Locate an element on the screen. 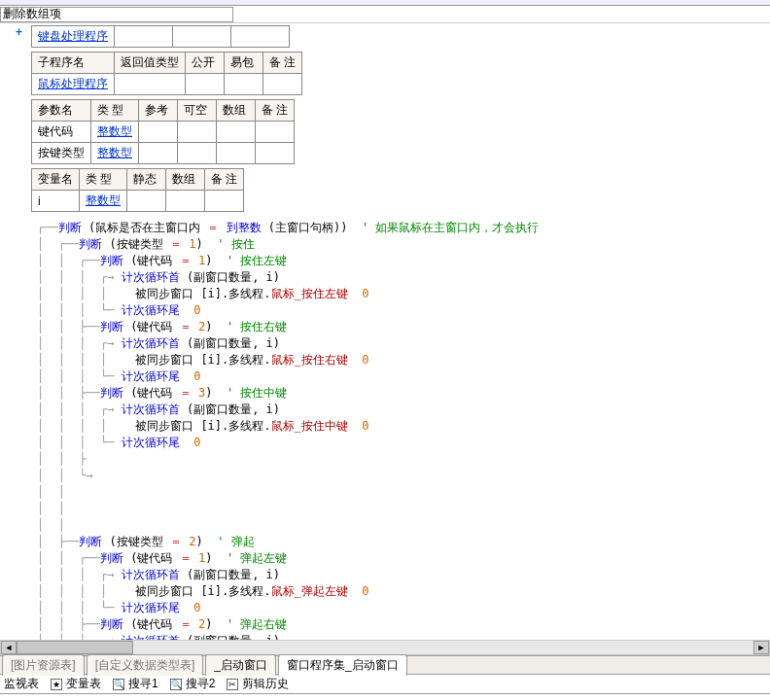 The height and width of the screenshot is (700, 770). search1-button: 🔍搜寻1 is located at coordinates (136, 684).